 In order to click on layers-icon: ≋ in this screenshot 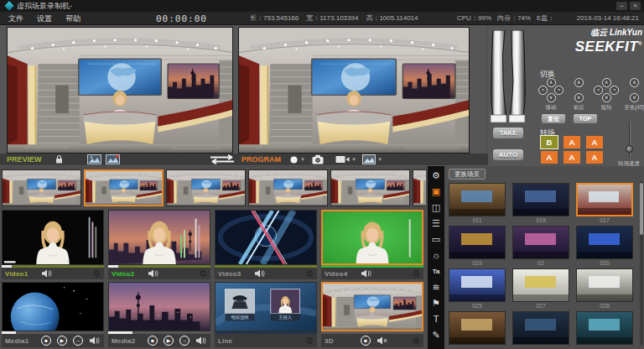, I will do `click(436, 287)`.